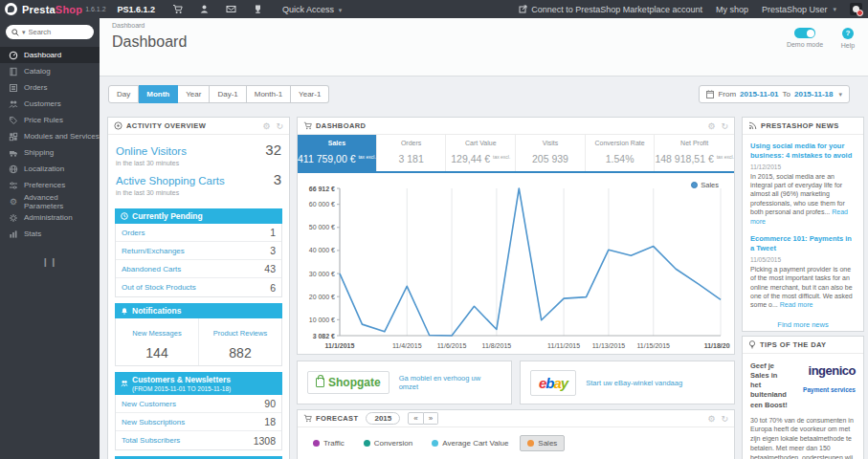  What do you see at coordinates (50, 153) in the screenshot?
I see `sidebar-item-shipping: Shipping` at bounding box center [50, 153].